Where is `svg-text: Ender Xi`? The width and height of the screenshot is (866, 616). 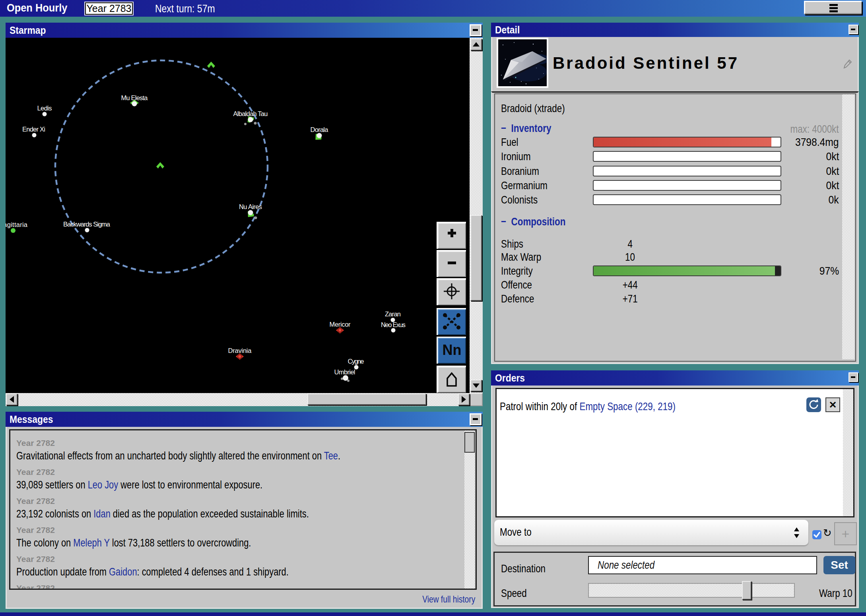 svg-text: Ender Xi is located at coordinates (34, 129).